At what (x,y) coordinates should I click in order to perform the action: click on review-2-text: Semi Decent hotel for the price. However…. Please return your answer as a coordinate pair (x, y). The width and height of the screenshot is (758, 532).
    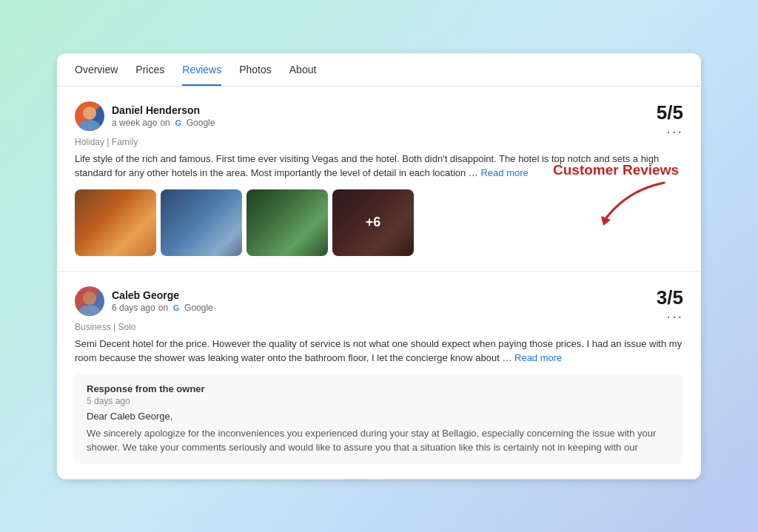
    Looking at the image, I should click on (379, 351).